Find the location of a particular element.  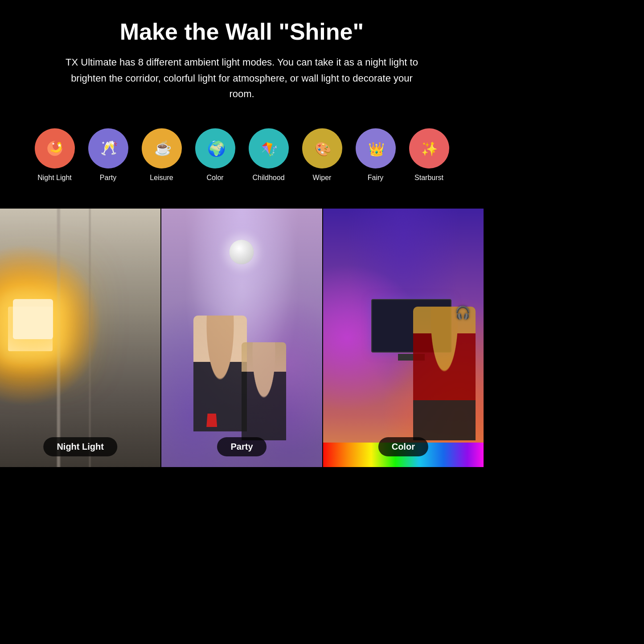

mode-item-color: 🌍 Color is located at coordinates (215, 155).